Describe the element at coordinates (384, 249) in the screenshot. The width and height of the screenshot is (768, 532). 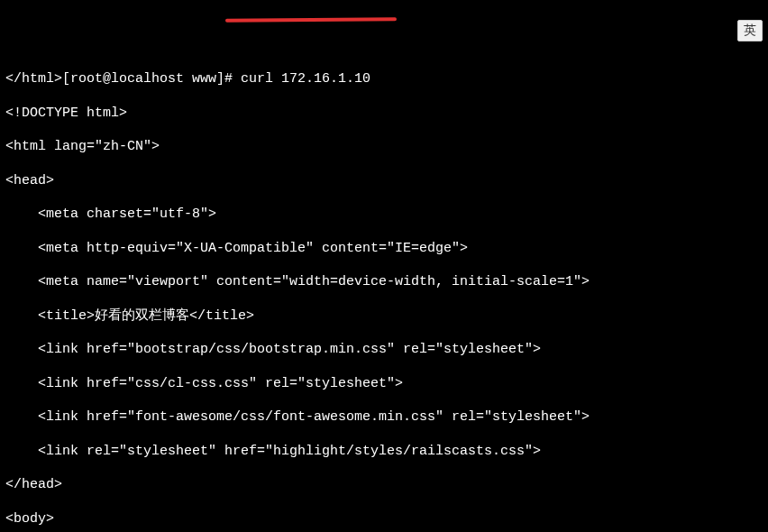
I see `output-line: <meta http-equiv="X-UA-Compatible" conte…` at that location.